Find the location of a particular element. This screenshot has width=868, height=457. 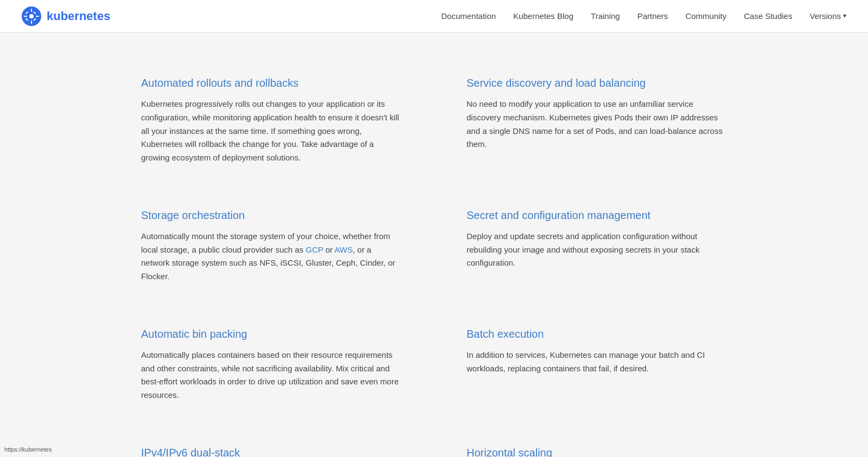

chevron-down-icon: ▾ is located at coordinates (845, 16).